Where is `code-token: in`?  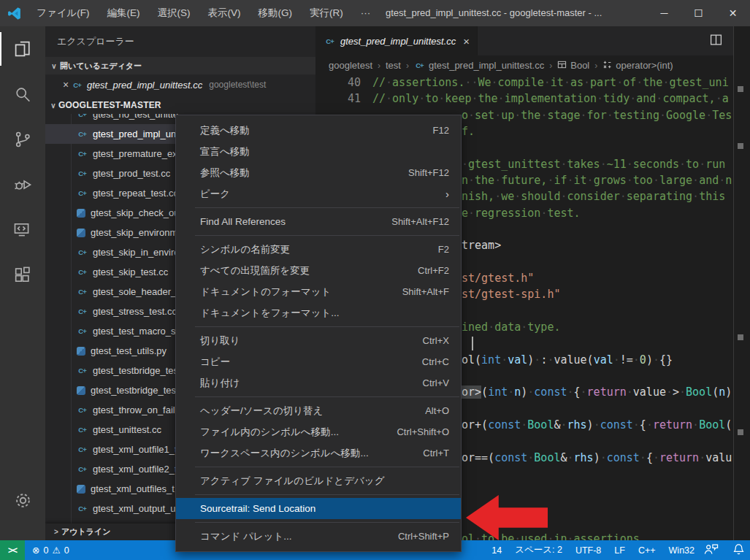 code-token: in is located at coordinates (560, 536).